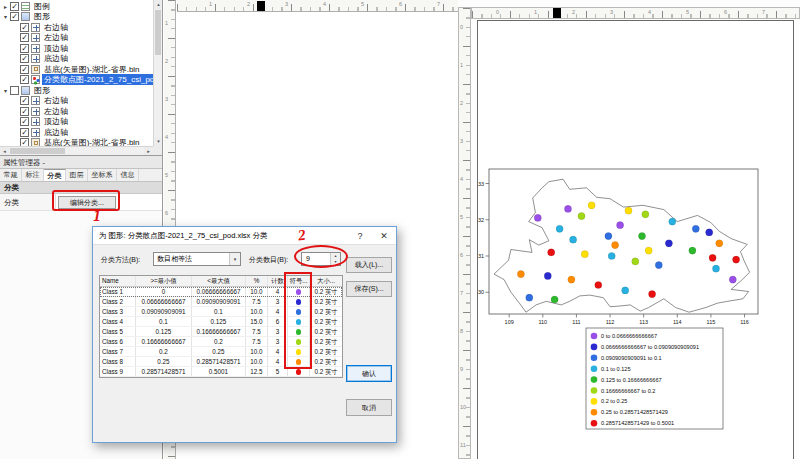  I want to click on load-button: 载入(L)..., so click(369, 265).